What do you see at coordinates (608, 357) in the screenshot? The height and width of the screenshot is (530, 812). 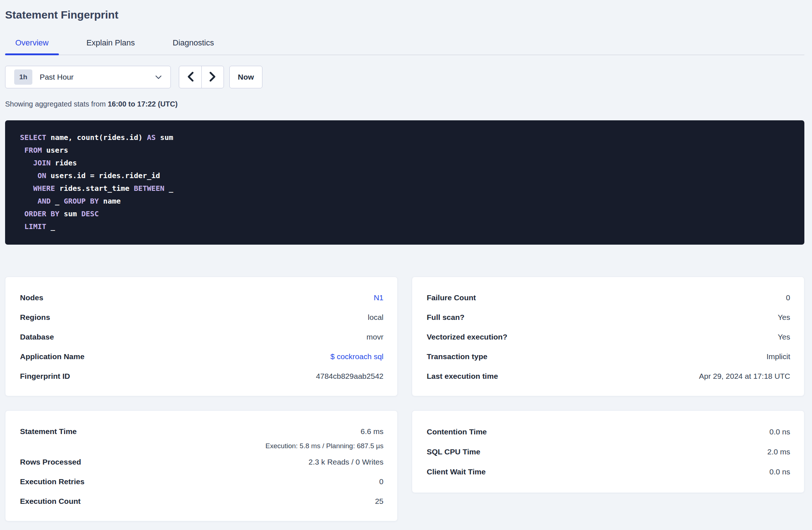 I see `stat-row-transaction-type: Transaction type Implicit` at bounding box center [608, 357].